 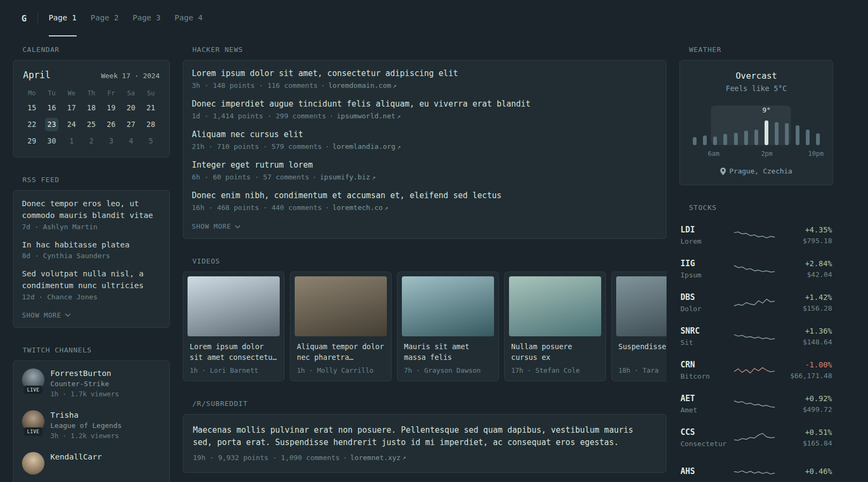 What do you see at coordinates (424, 327) in the screenshot?
I see `videos-row: Lorem ipsum dolor sit amet consectetu… 1…` at bounding box center [424, 327].